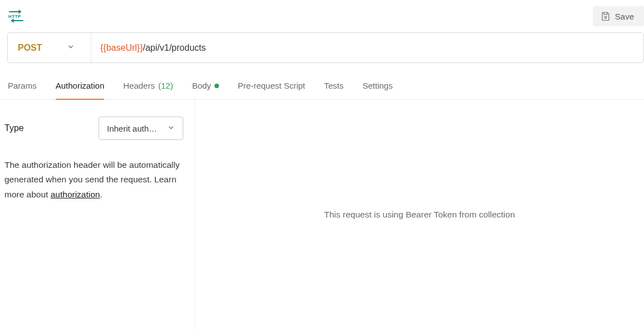 Image resolution: width=644 pixels, height=329 pixels. I want to click on tab-params: Params, so click(22, 85).